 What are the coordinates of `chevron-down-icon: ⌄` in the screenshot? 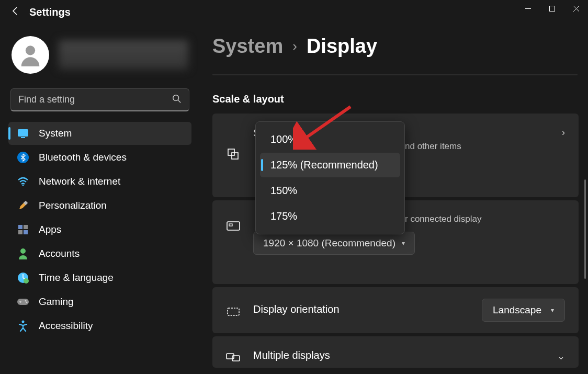 It's located at (561, 356).